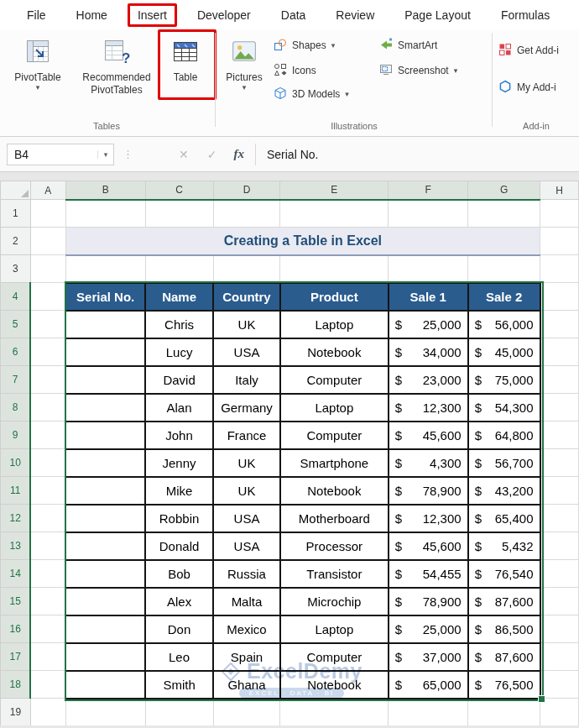 This screenshot has height=728, width=579. What do you see at coordinates (504, 435) in the screenshot?
I see `cell-G9: $64,800` at bounding box center [504, 435].